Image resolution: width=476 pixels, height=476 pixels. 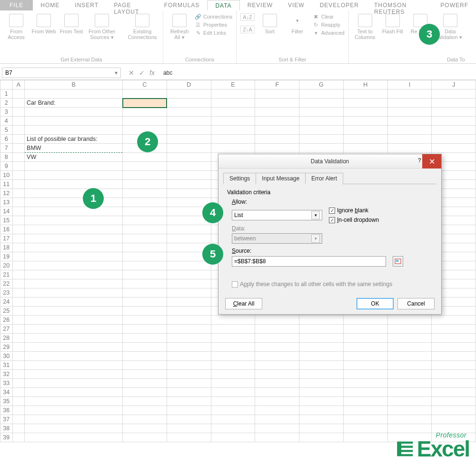 I want to click on enter-icon: ✓, so click(x=142, y=73).